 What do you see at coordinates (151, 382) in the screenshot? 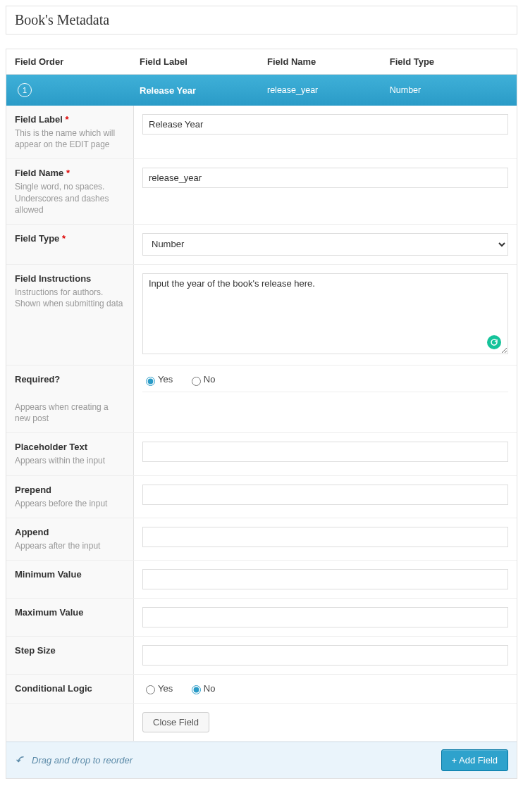
I see `radio-required-yes` at bounding box center [151, 382].